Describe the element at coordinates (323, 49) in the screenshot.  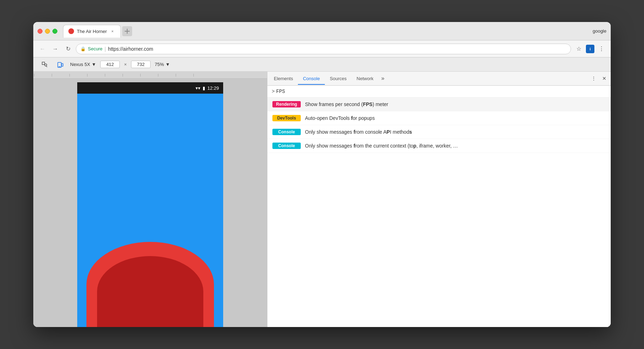
I see `address-bar: 🔒 Secure | https://airhorner.com` at that location.